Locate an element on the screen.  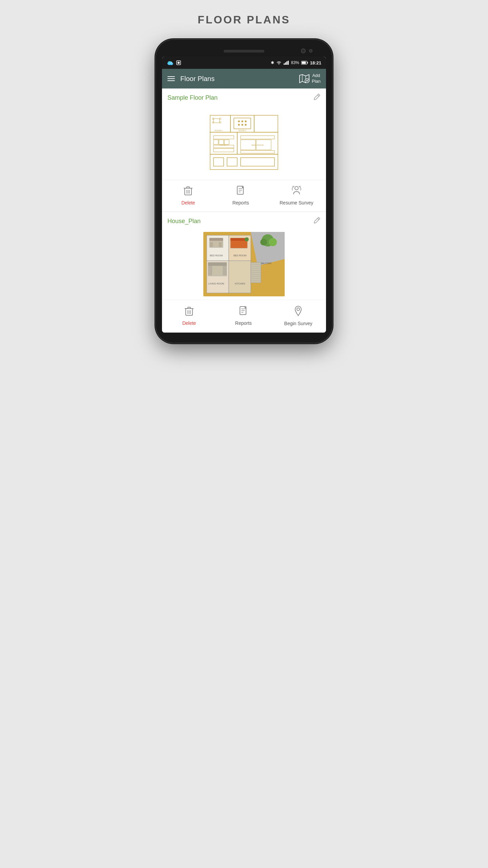
svg-text: KITCHEN is located at coordinates (240, 283).